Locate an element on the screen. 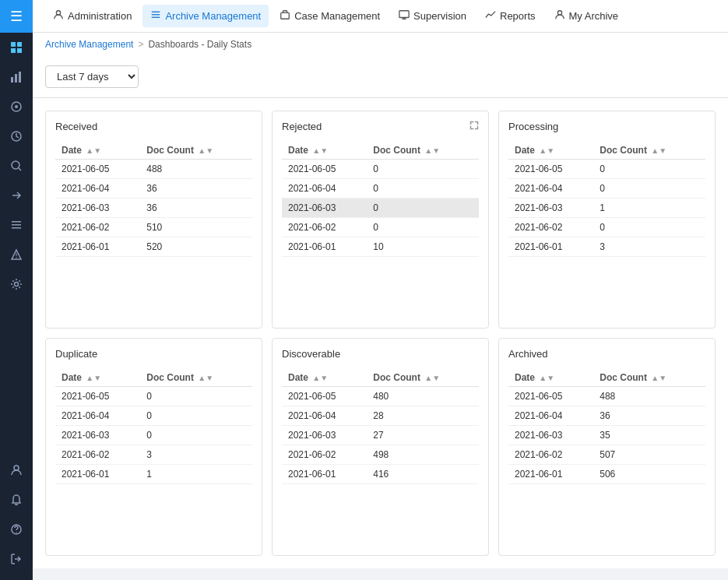 The height and width of the screenshot is (580, 728). nav-item-supervision: Supervision is located at coordinates (433, 16).